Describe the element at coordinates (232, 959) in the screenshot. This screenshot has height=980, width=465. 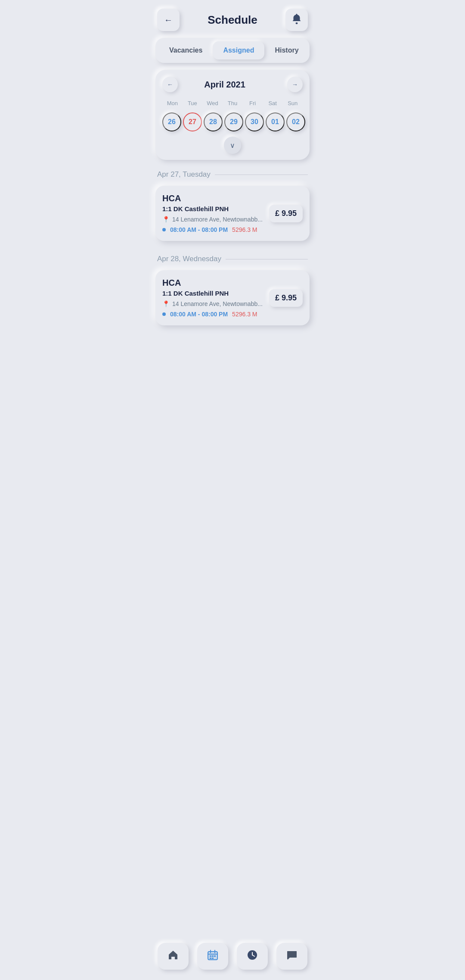
I see `bottom-nav` at that location.